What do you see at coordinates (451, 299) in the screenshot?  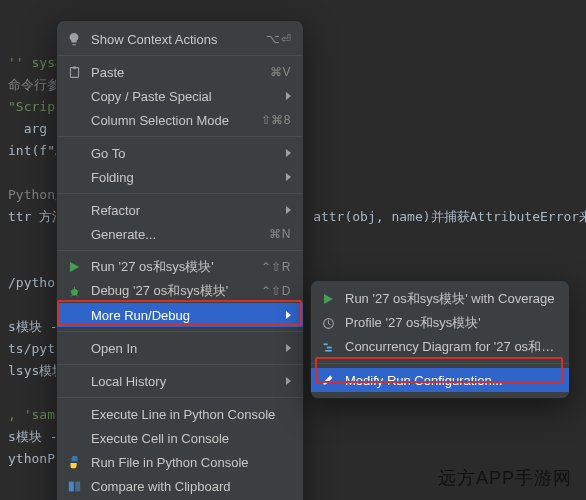 I see `menu-label: Run '27 os和sys模块' with Coverage` at bounding box center [451, 299].